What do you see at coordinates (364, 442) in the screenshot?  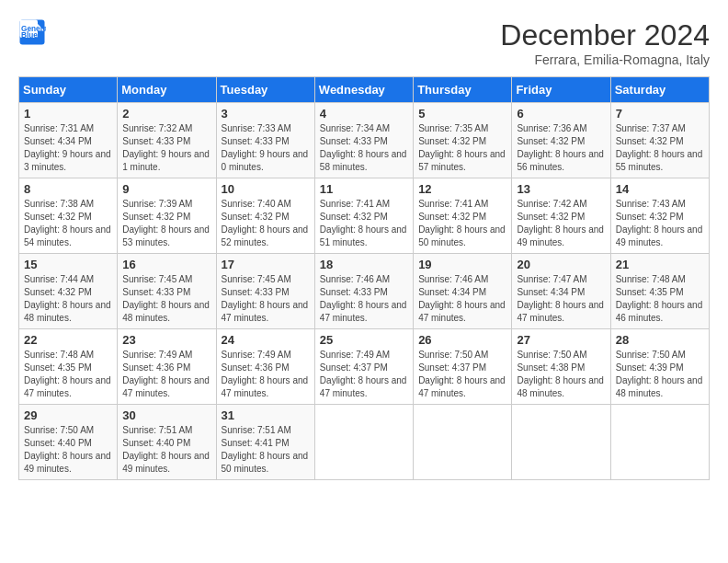 I see `week-row-5: 29 Sunrise: 7:50 AMSunset: 4:40 PMDaylig…` at bounding box center [364, 442].